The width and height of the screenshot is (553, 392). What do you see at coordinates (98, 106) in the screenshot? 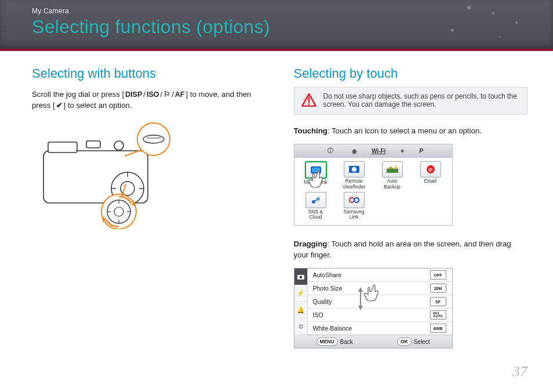
I see `txt: ] to select an option.` at bounding box center [98, 106].